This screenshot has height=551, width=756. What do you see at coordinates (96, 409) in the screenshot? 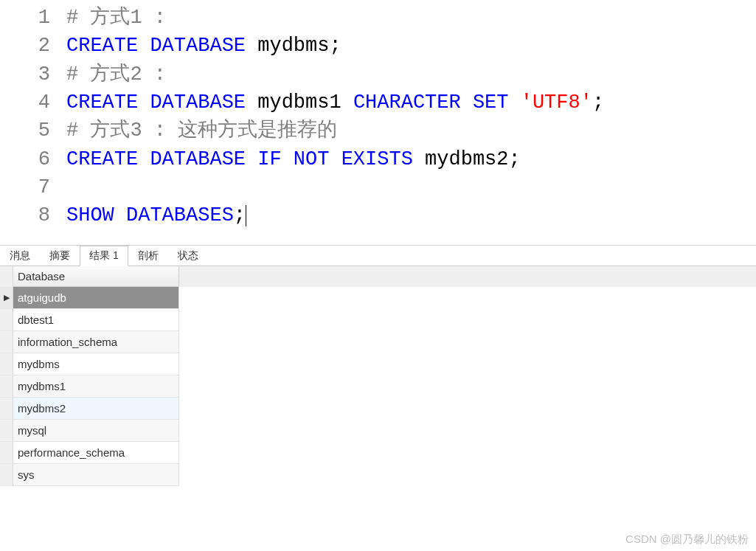
I see `cell-database: mydbms2` at bounding box center [96, 409].